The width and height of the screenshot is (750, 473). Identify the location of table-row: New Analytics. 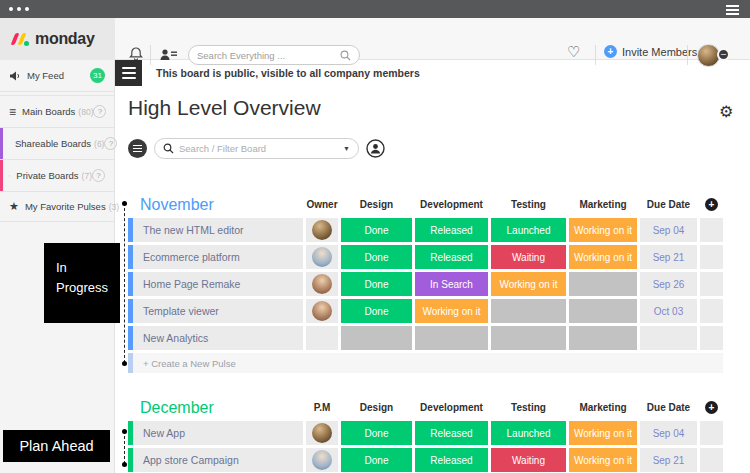
(426, 338).